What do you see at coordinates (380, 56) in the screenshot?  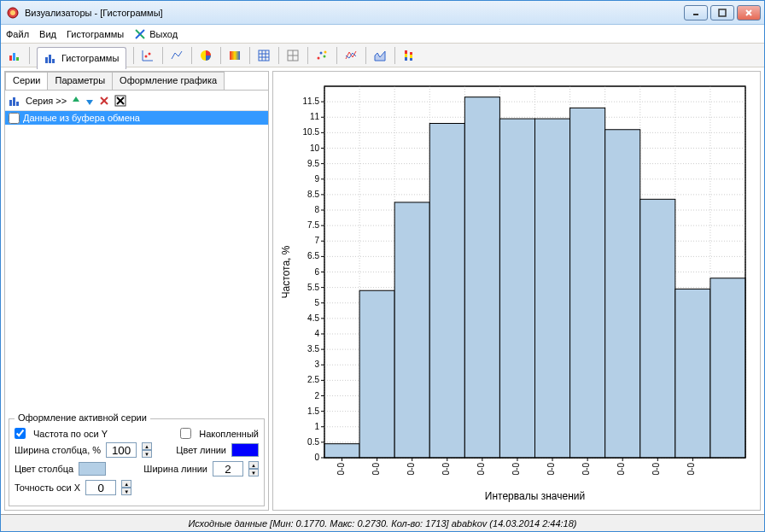 I see `tool-area-icon` at bounding box center [380, 56].